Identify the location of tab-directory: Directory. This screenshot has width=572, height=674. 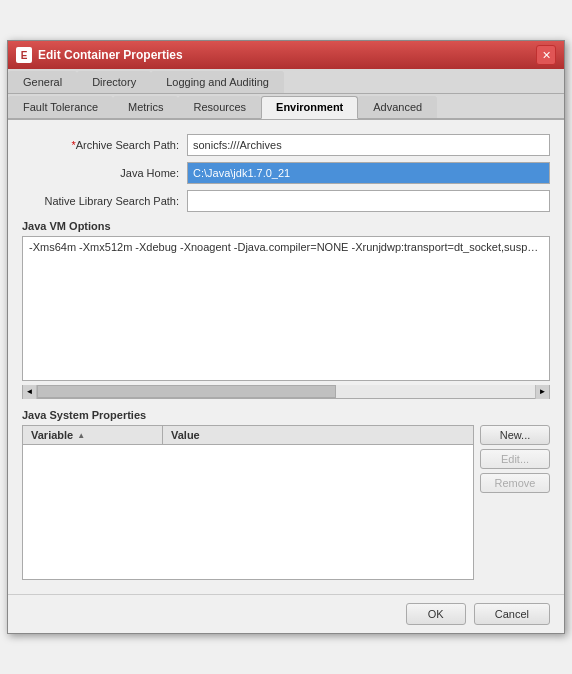
(114, 82).